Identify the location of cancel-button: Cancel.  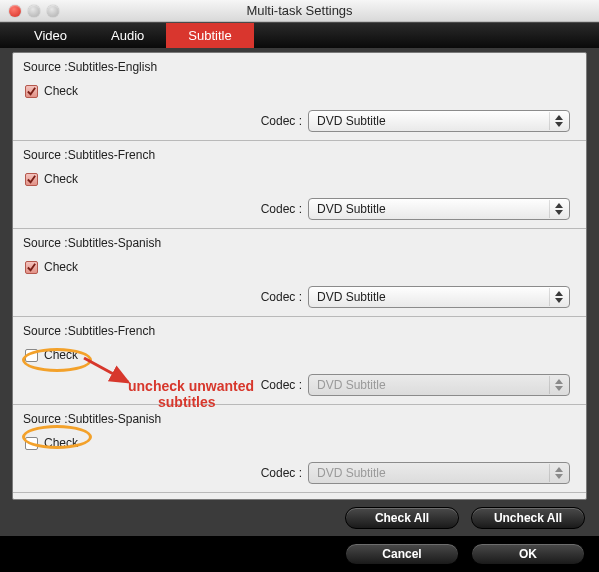
(402, 554).